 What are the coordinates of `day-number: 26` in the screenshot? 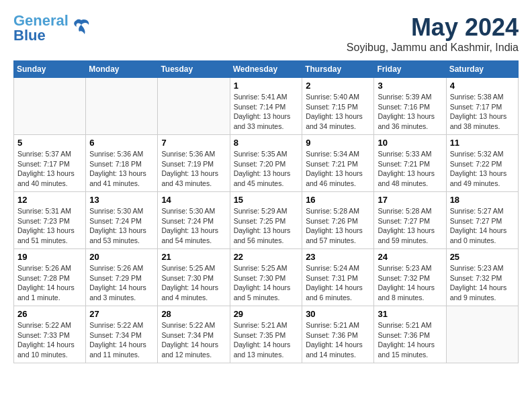 It's located at (50, 314).